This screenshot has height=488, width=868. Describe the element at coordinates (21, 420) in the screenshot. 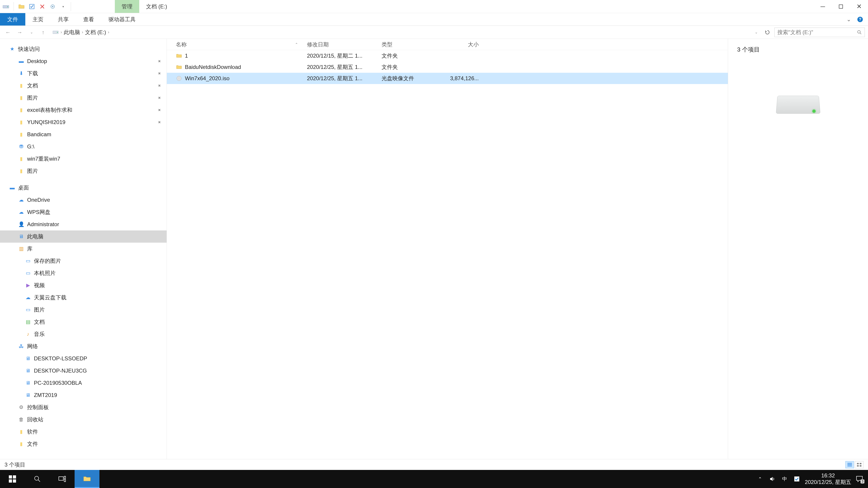

I see `recycle-icon: 🗑` at that location.